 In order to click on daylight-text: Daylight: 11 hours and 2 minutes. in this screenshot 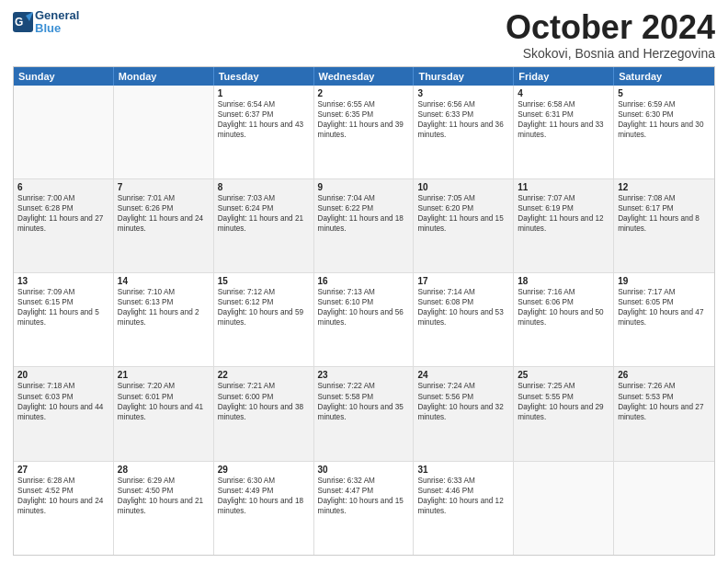, I will do `click(164, 317)`.